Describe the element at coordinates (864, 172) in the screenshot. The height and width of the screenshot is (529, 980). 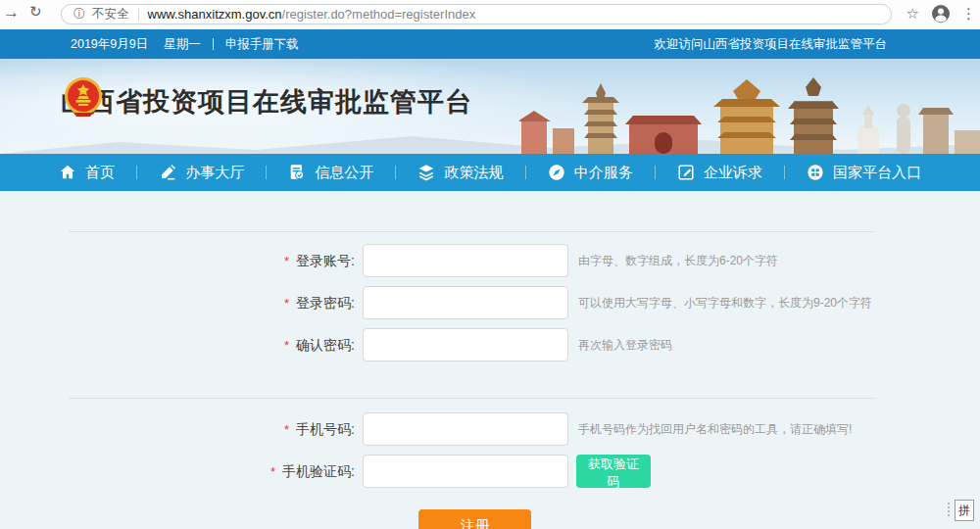
I see `nav-item-national-platform: 国家平台入口` at that location.